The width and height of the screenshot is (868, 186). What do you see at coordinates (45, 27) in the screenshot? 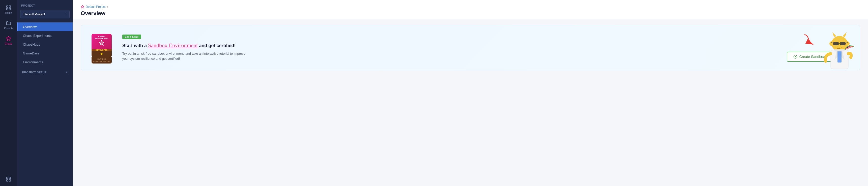
I see `nav-item-overview: Overview` at bounding box center [45, 27].